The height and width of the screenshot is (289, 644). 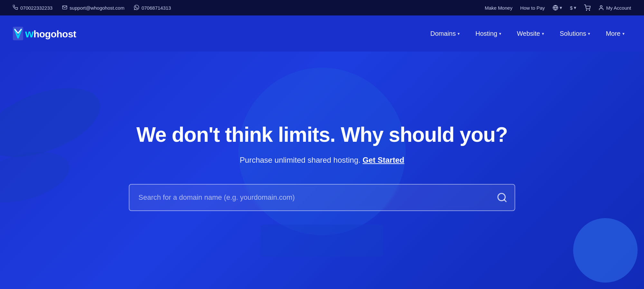 What do you see at coordinates (37, 177) in the screenshot?
I see `deco-left2` at bounding box center [37, 177].